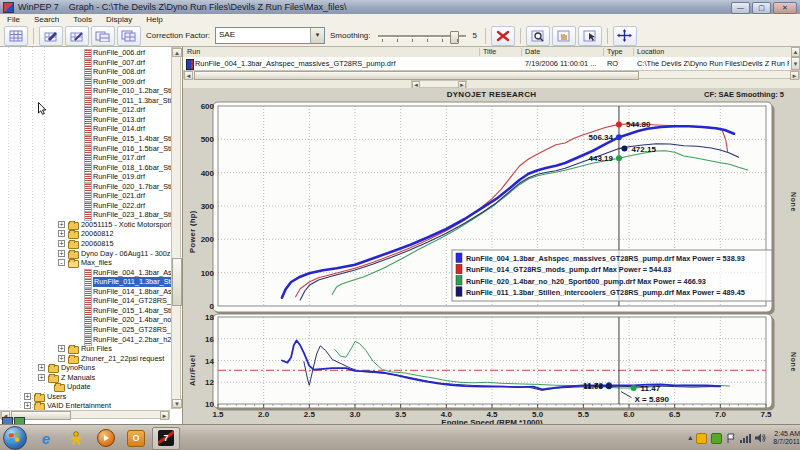 This screenshot has height=450, width=800. What do you see at coordinates (91, 254) in the screenshot?
I see `tree-item: +Dyno Day - 06Aug11 - 300z` at bounding box center [91, 254].